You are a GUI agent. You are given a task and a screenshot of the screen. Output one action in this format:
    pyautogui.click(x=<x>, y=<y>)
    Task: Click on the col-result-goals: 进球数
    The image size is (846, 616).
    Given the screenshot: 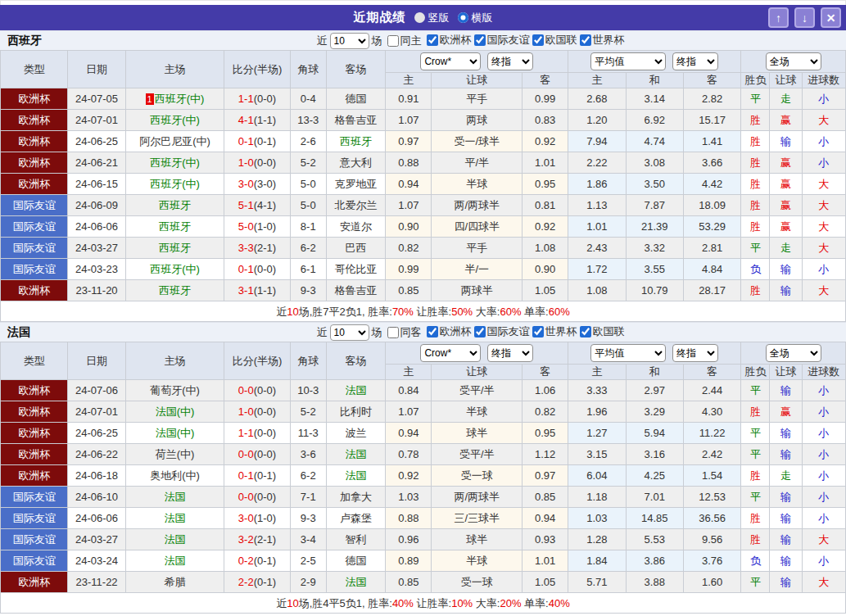 What is the action you would take?
    pyautogui.click(x=824, y=80)
    